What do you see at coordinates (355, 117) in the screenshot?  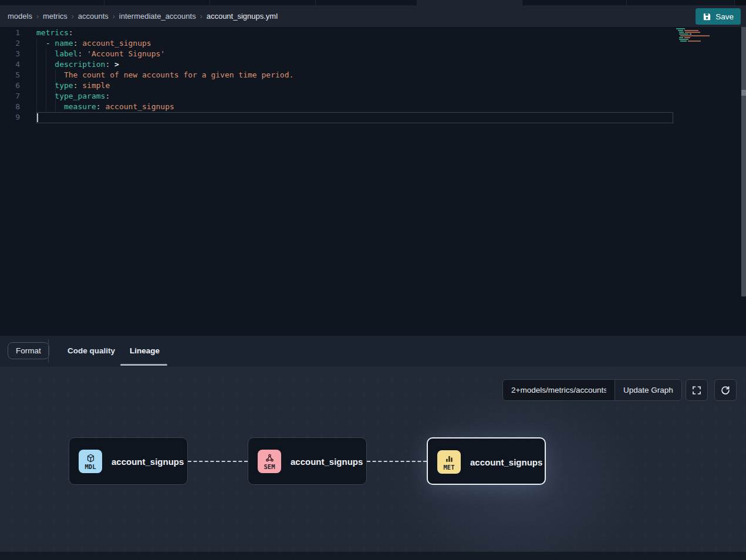 I see `current-line-highlight` at bounding box center [355, 117].